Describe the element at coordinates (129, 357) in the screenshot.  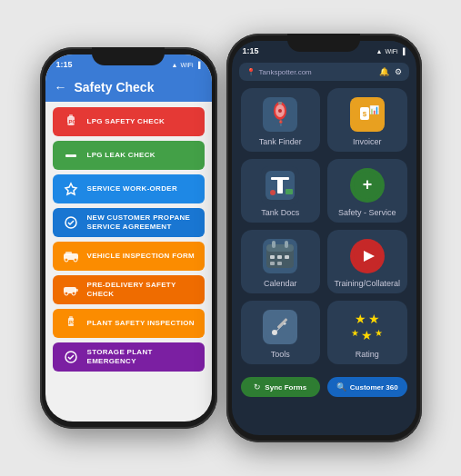
I see `menu-item-storage-plant: STORAGE PLANT EMERGENCY` at that location.